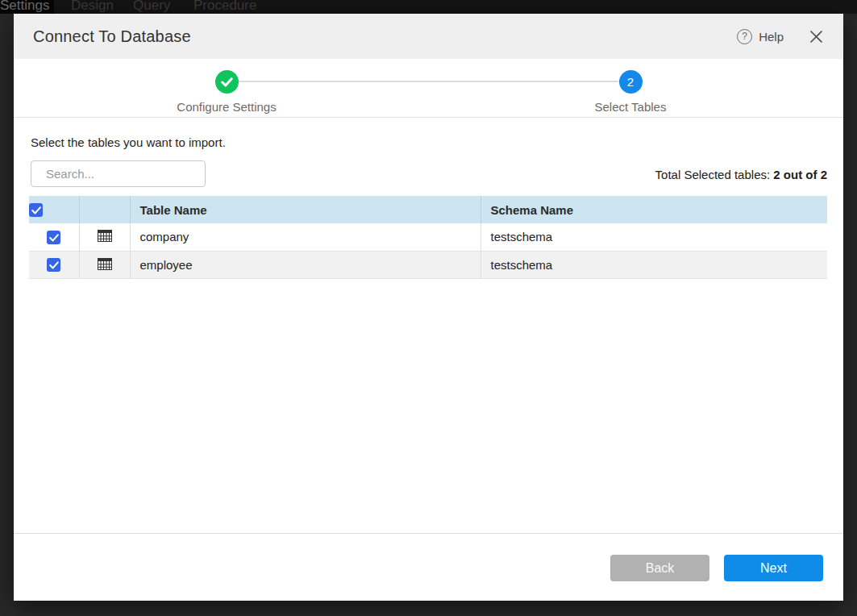 This screenshot has height=616, width=857. I want to click on wizard-stepper: Configure Settings 2 Select Tables, so click(429, 89).